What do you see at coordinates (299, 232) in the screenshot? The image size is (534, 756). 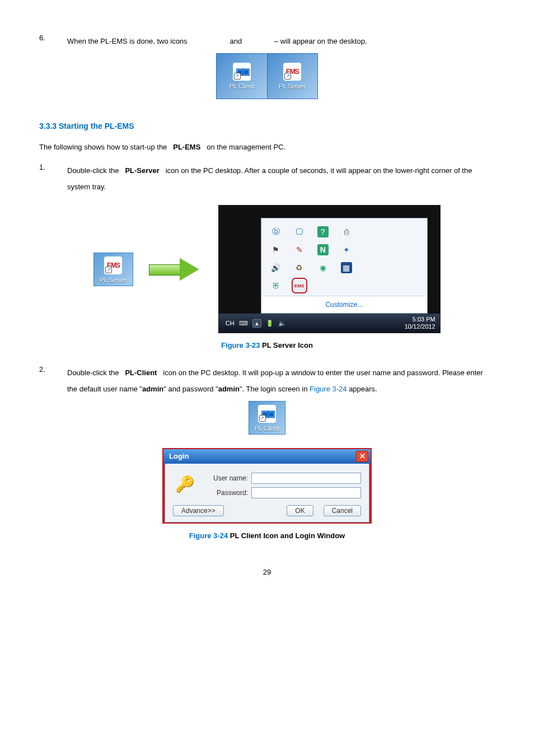 I see `monitor-icon: 🖵` at bounding box center [299, 232].